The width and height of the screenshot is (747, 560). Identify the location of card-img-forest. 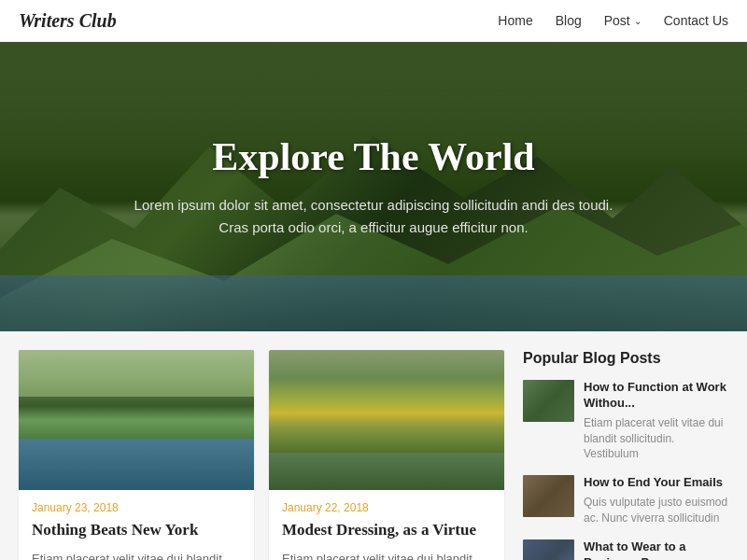
(387, 420).